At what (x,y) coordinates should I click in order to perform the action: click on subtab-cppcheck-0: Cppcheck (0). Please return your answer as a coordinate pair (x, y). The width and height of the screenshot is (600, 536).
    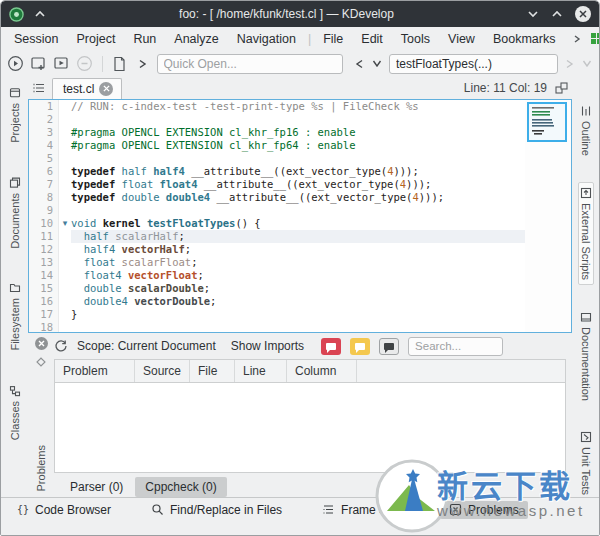
    Looking at the image, I should click on (180, 487).